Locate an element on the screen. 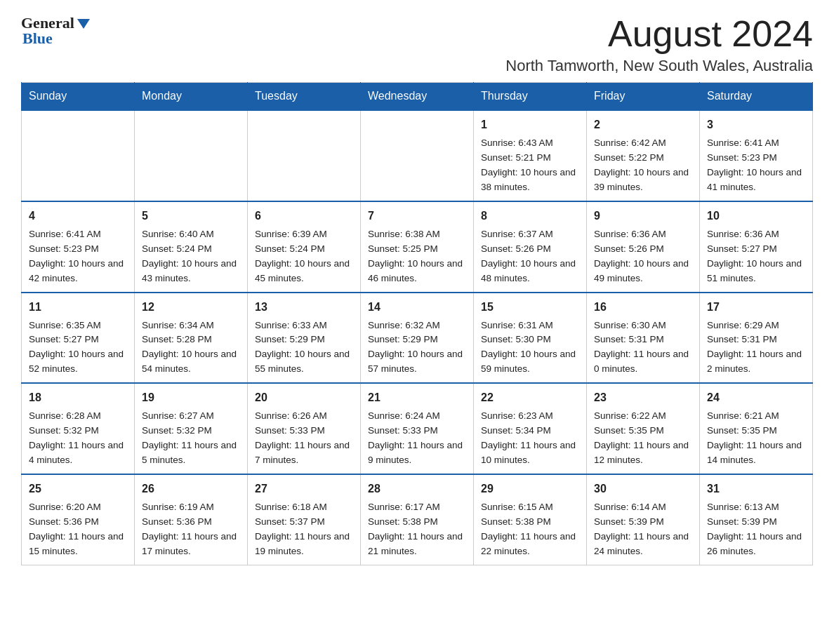 The height and width of the screenshot is (644, 834). day-info: Sunrise: 6:40 AMSunset: 5:24 PMDaylight:… is located at coordinates (191, 257).